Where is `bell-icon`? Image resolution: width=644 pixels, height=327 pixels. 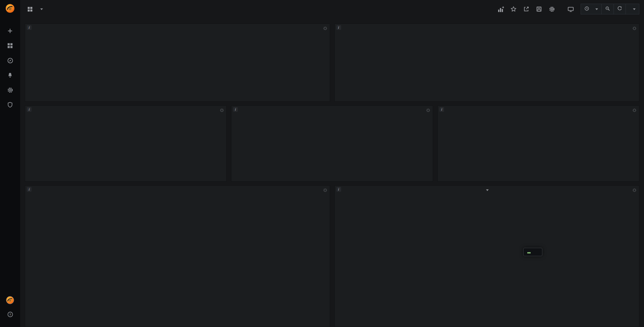
bell-icon is located at coordinates (10, 76).